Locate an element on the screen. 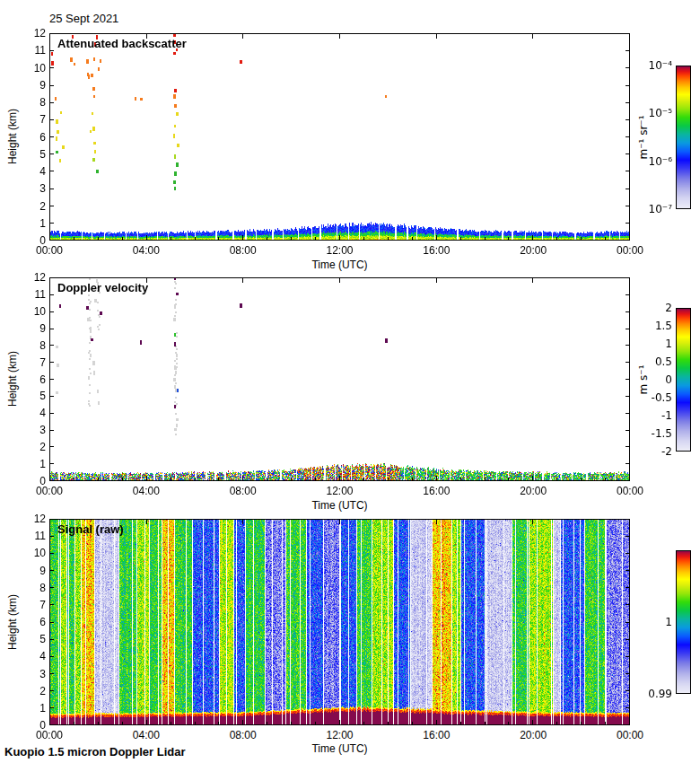  colorbar-tick-label: -2 is located at coordinates (650, 452).